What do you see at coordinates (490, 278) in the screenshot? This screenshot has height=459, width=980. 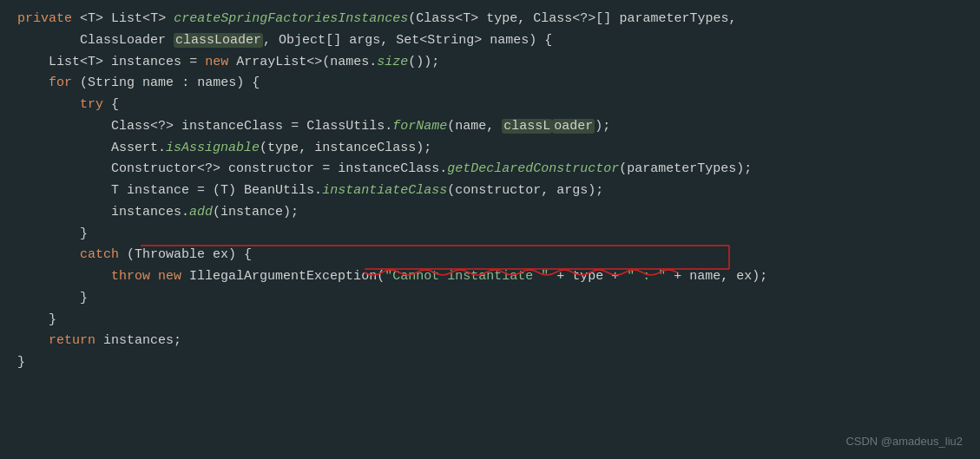 I see `code-line-13: throw new IllegalArgumentException("Cann…` at bounding box center [490, 278].